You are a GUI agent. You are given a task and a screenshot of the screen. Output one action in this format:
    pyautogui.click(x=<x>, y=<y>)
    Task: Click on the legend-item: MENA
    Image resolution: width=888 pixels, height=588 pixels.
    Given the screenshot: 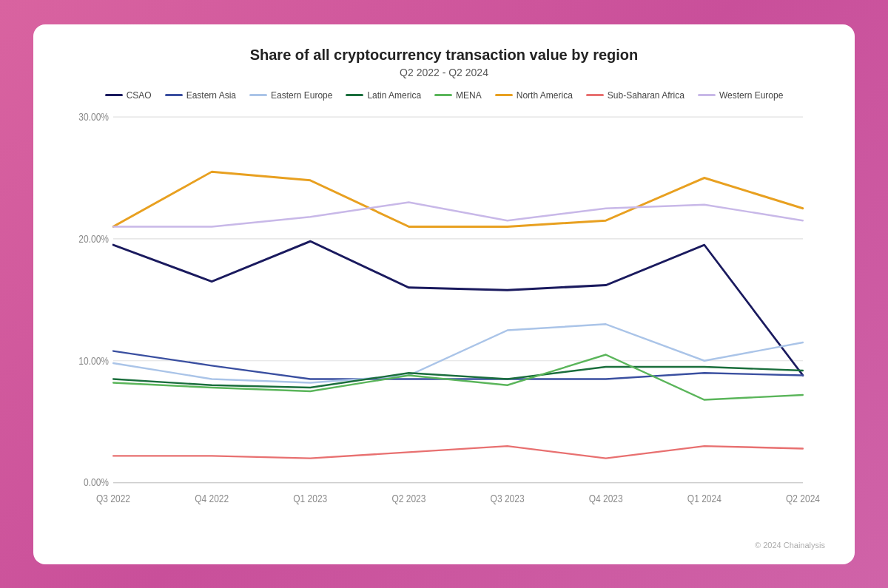 What is the action you would take?
    pyautogui.click(x=458, y=95)
    